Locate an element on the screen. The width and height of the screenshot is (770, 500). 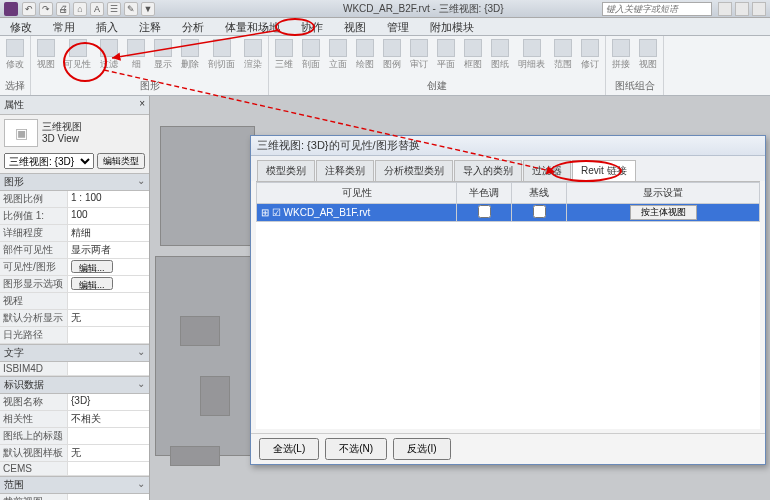
display-settings-button: 按主体视图 is located at coordinates (664, 212).